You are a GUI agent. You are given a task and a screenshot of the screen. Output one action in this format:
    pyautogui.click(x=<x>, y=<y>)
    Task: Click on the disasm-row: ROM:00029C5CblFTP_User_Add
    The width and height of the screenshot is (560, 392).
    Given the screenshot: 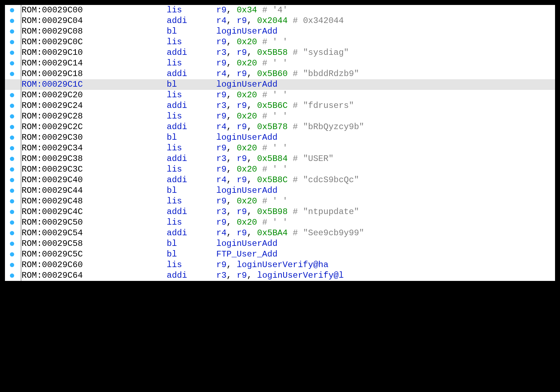 What is the action you would take?
    pyautogui.click(x=280, y=254)
    